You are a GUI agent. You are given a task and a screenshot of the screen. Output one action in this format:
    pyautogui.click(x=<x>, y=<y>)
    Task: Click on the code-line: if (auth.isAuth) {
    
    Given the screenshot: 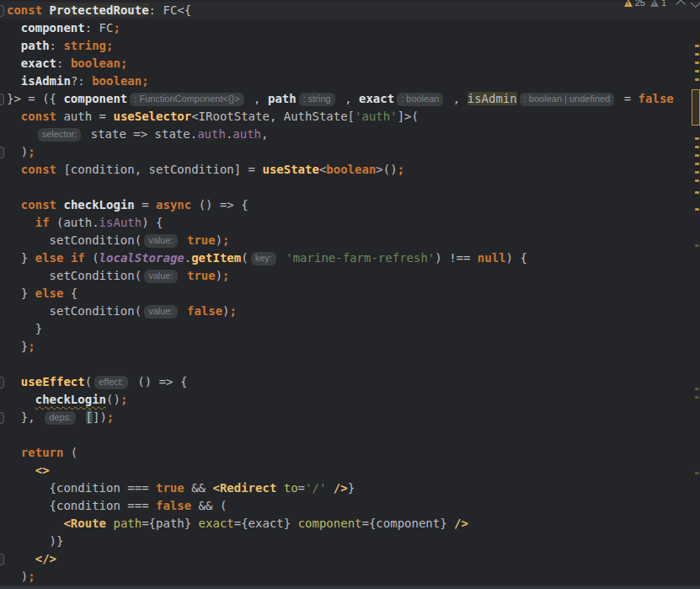 What is the action you would take?
    pyautogui.click(x=350, y=222)
    